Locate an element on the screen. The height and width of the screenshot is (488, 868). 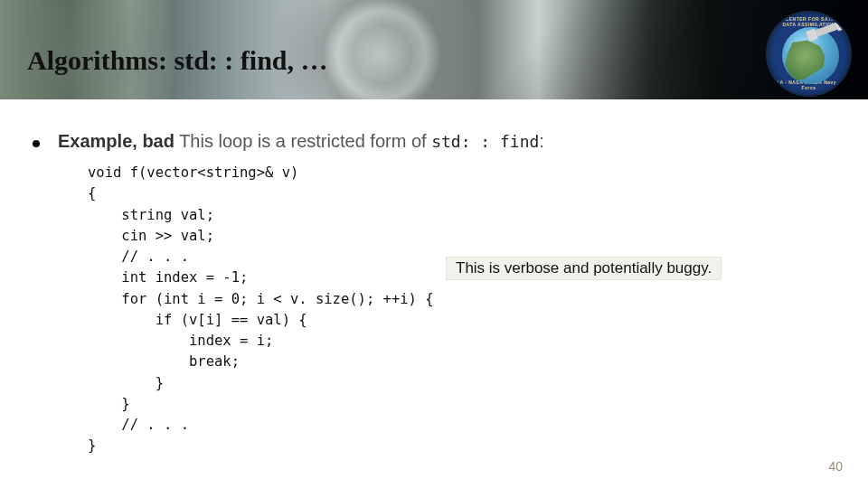
example-mono-ref: std: : find is located at coordinates (485, 141).